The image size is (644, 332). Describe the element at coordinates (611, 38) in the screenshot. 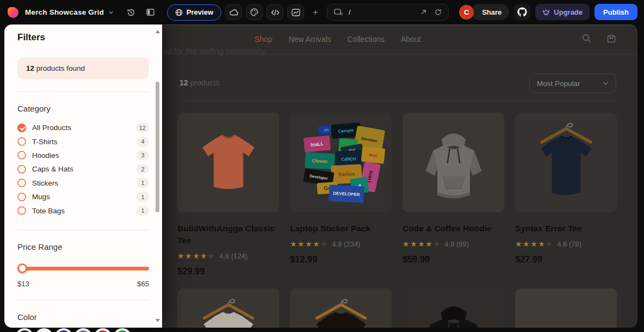

I see `cart-bag-icon` at that location.